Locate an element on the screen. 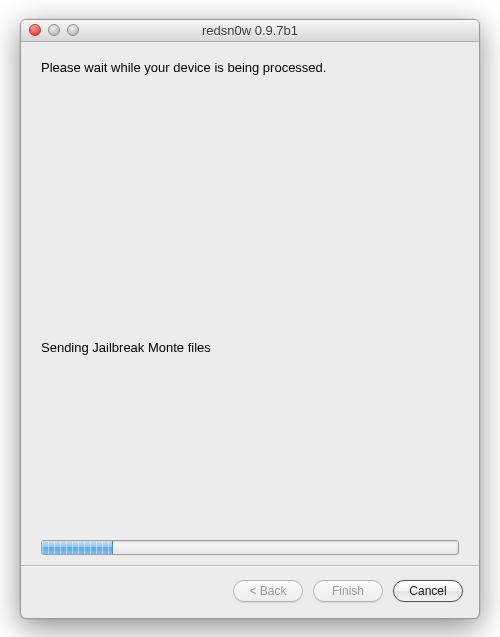  footer-buttons: < Back Finish Cancel is located at coordinates (250, 592).